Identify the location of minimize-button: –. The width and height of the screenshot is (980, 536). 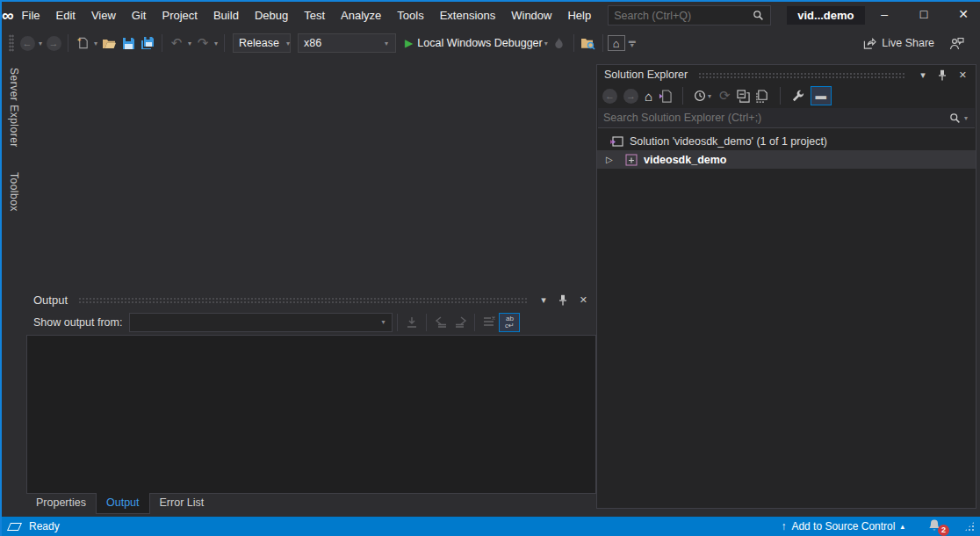
(885, 16).